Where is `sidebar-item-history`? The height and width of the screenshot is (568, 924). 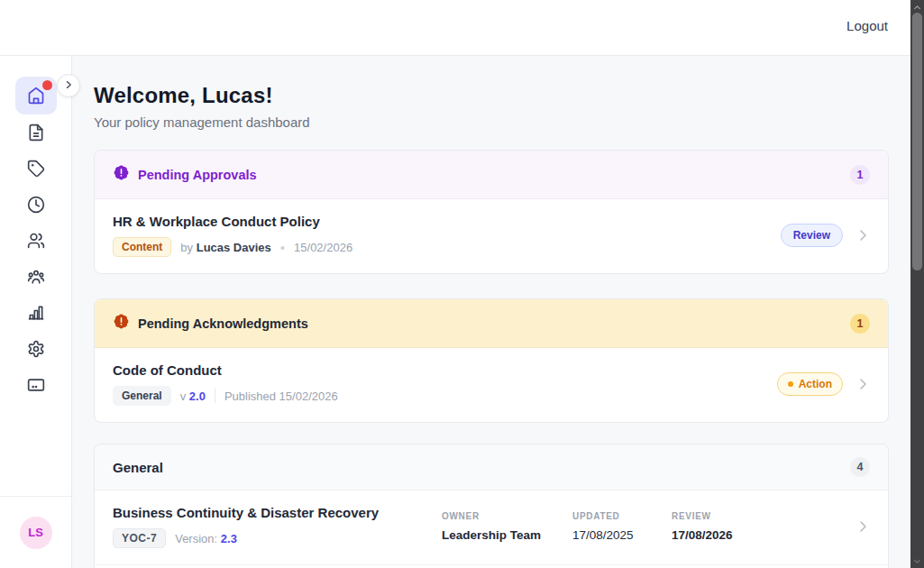
sidebar-item-history is located at coordinates (36, 205).